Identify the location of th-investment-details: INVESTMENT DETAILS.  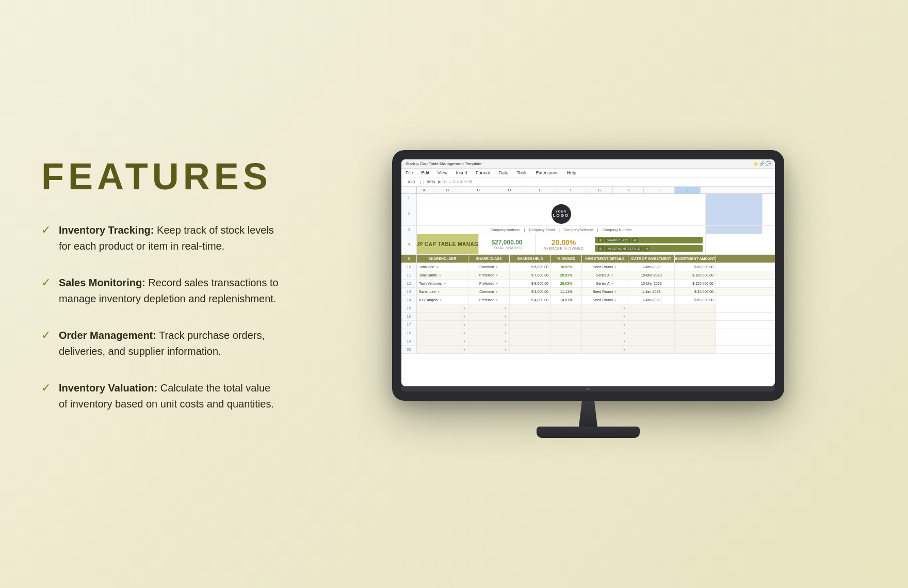
(605, 259).